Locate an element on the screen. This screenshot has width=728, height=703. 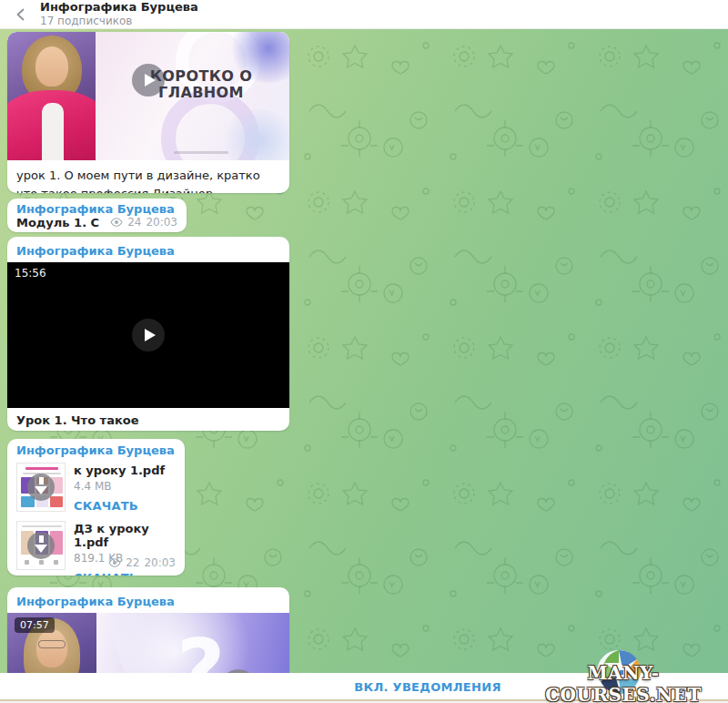
message-text: Модуль 1. С чего начать? is located at coordinates (58, 224).